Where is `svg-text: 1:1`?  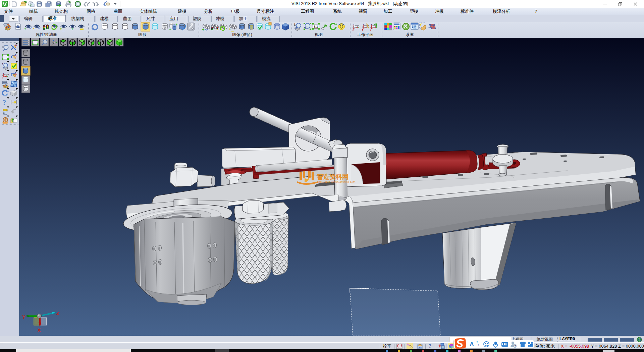
svg-text: 1:1 is located at coordinates (316, 27).